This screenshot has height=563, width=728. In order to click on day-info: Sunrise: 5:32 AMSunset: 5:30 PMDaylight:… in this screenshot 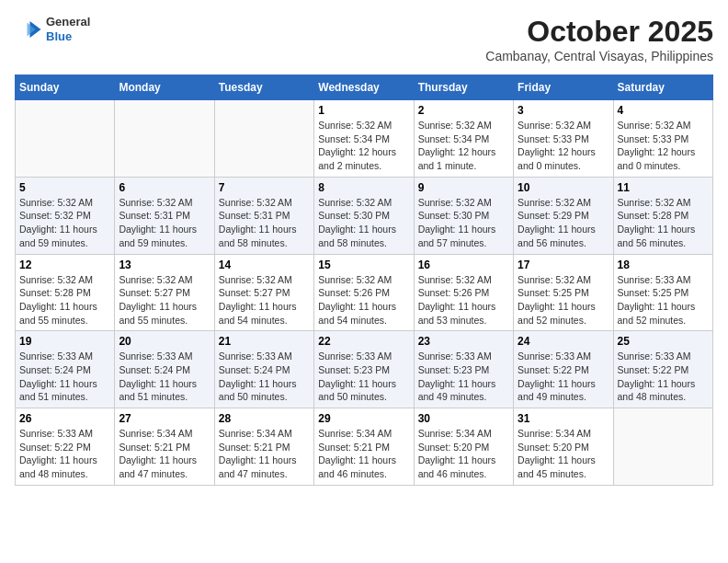, I will do `click(364, 223)`.